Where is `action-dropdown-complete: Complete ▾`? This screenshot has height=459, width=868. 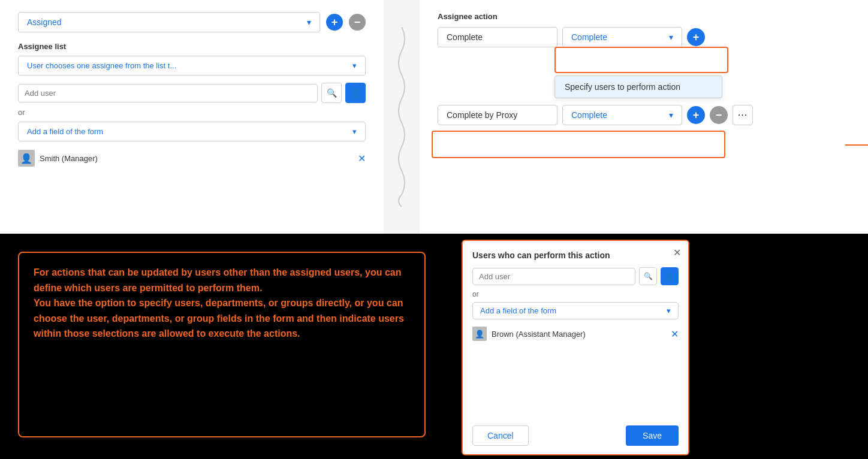 action-dropdown-complete: Complete ▾ is located at coordinates (622, 37).